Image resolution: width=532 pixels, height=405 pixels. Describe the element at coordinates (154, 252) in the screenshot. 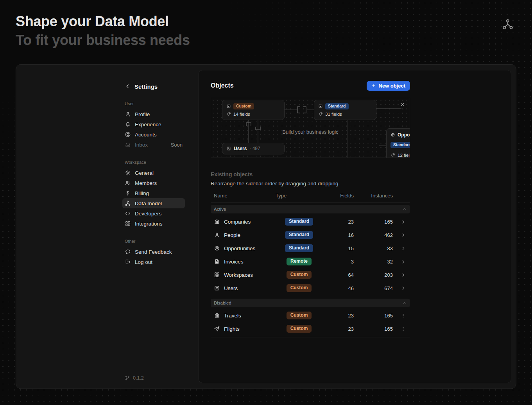

I see `sidebar-item-send-feedback: Send Feedback` at that location.